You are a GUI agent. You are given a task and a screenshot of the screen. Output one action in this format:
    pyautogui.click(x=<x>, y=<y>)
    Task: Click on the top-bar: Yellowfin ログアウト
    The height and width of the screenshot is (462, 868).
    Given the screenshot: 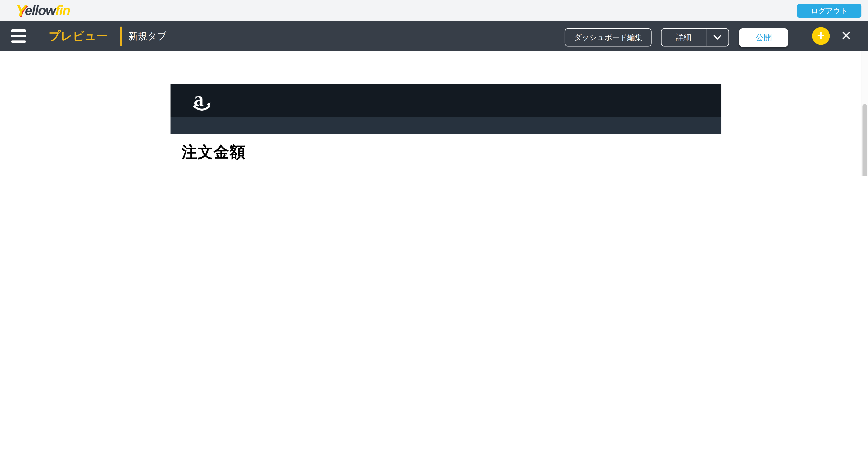 What is the action you would take?
    pyautogui.click(x=434, y=11)
    